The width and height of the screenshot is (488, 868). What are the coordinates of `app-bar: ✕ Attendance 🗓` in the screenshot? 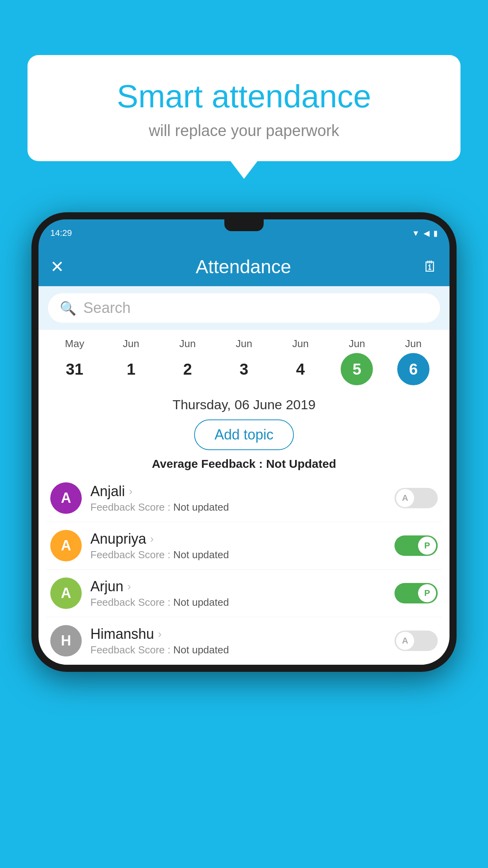 It's located at (244, 267).